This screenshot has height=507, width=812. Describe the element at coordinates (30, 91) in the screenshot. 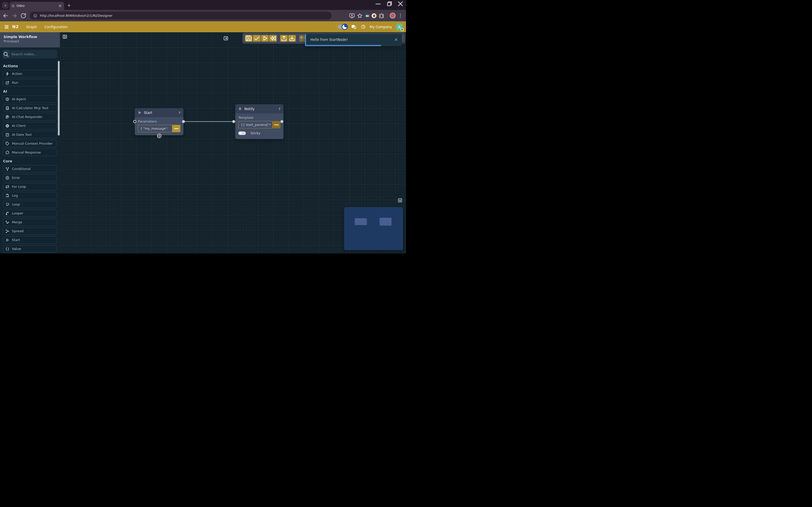

I see `palette-section-title: AI` at that location.